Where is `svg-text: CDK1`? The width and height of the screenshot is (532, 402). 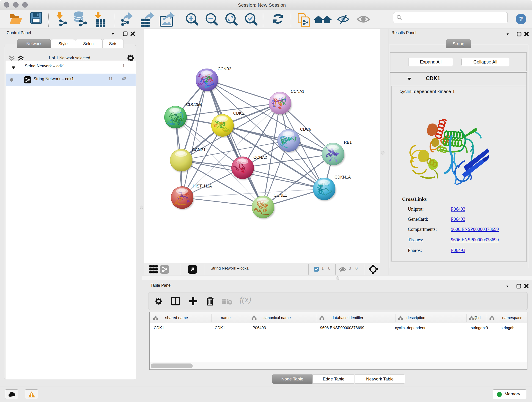
svg-text: CDK1 is located at coordinates (239, 113).